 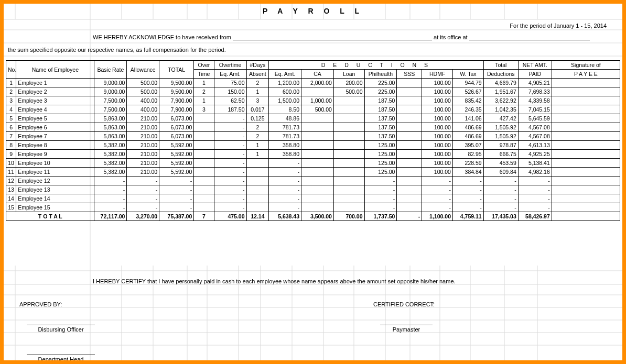 What do you see at coordinates (12, 101) in the screenshot?
I see `cell-no: 3` at bounding box center [12, 101].